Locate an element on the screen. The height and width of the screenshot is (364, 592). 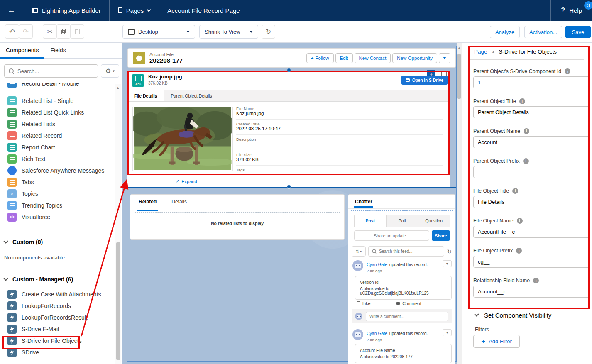
like-button: Like is located at coordinates (364, 303).